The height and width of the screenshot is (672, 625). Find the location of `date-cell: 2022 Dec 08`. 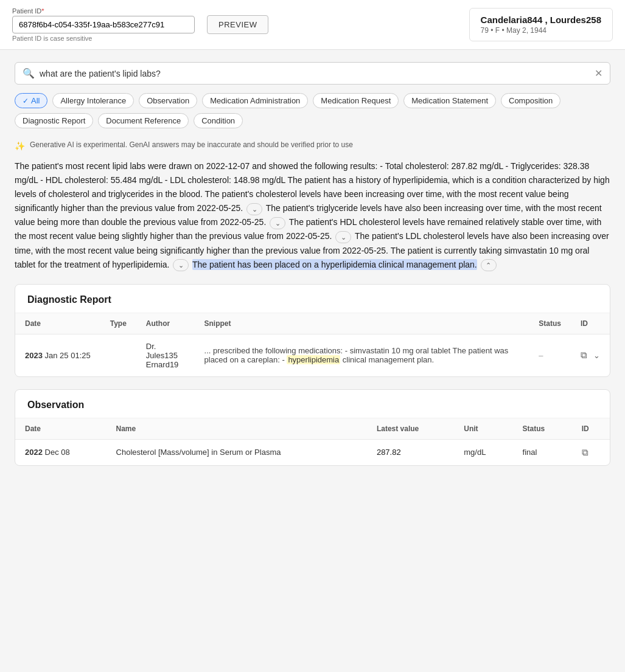

date-cell: 2022 Dec 08 is located at coordinates (61, 452).